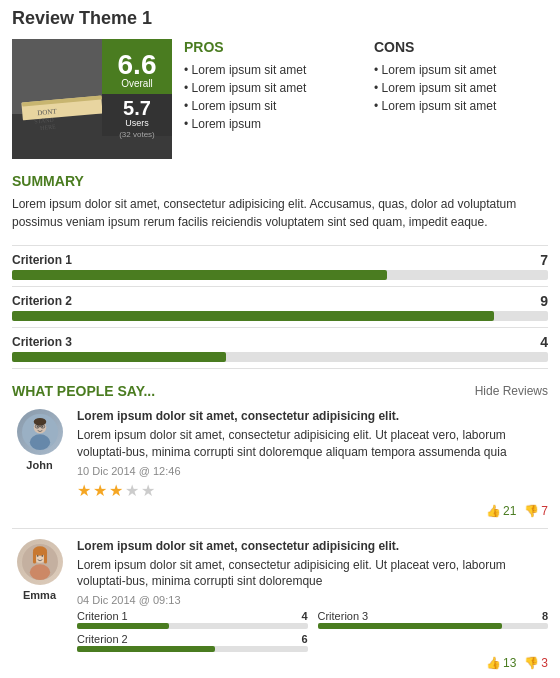 This screenshot has width=560, height=678. I want to click on criterion-header: Criterion 1 7, so click(280, 260).